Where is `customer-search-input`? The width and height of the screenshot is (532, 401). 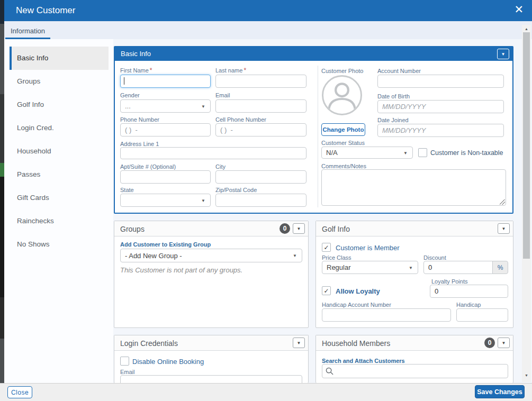 customer-search-input is located at coordinates (422, 371).